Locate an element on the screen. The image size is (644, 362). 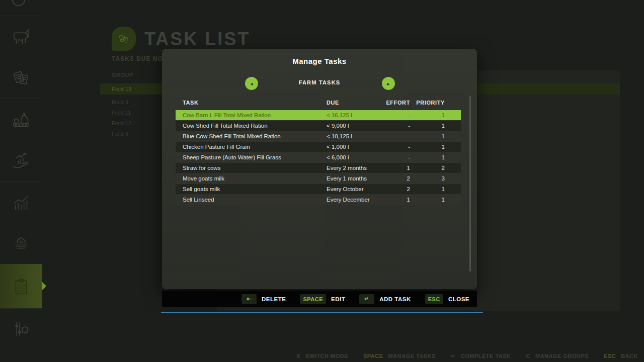
key-badge: ↵ is located at coordinates (367, 299).